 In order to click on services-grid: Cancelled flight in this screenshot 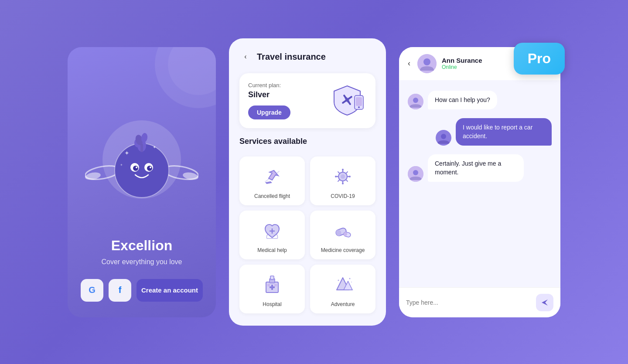, I will do `click(307, 235)`.